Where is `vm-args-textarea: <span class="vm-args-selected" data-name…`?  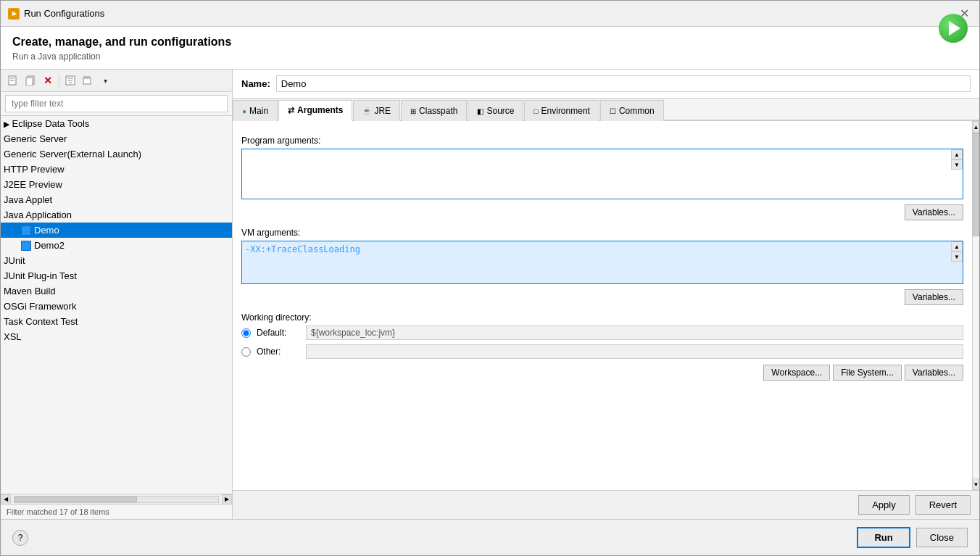 vm-args-textarea: <span class="vm-args-selected" data-name… is located at coordinates (602, 262).